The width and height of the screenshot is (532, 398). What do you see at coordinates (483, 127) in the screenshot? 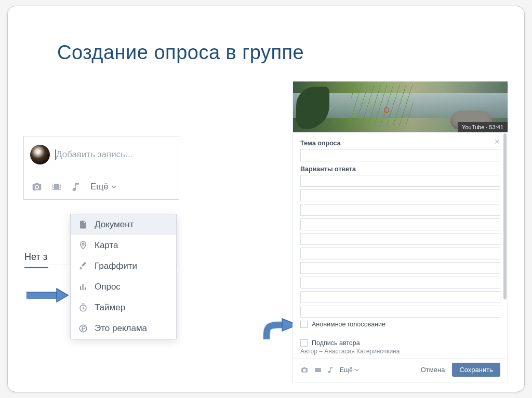
I see `video-source-badge: YouTube · 53:41` at bounding box center [483, 127].